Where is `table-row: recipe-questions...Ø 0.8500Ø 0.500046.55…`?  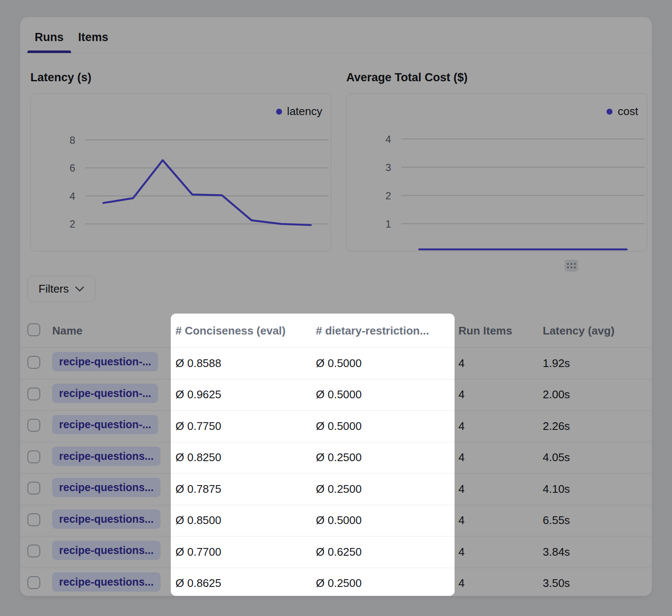 table-row: recipe-questions...Ø 0.8500Ø 0.500046.55… is located at coordinates (336, 521).